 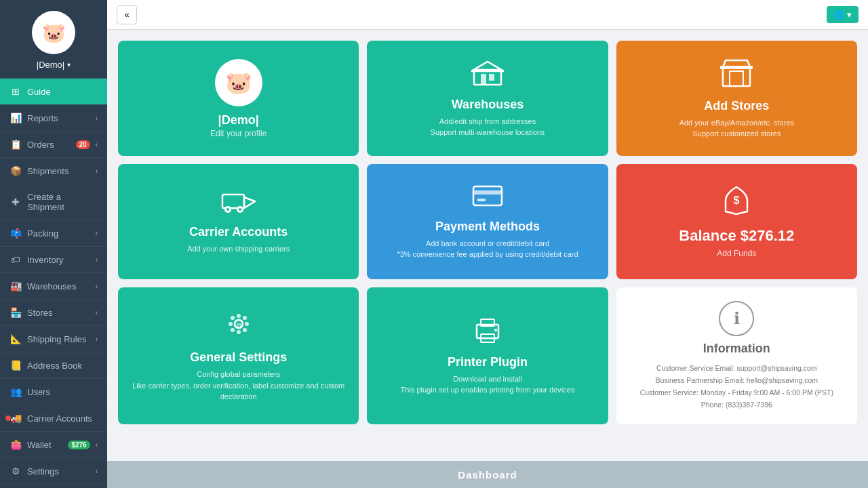 What do you see at coordinates (127, 15) in the screenshot?
I see `topbar-left: «` at bounding box center [127, 15].